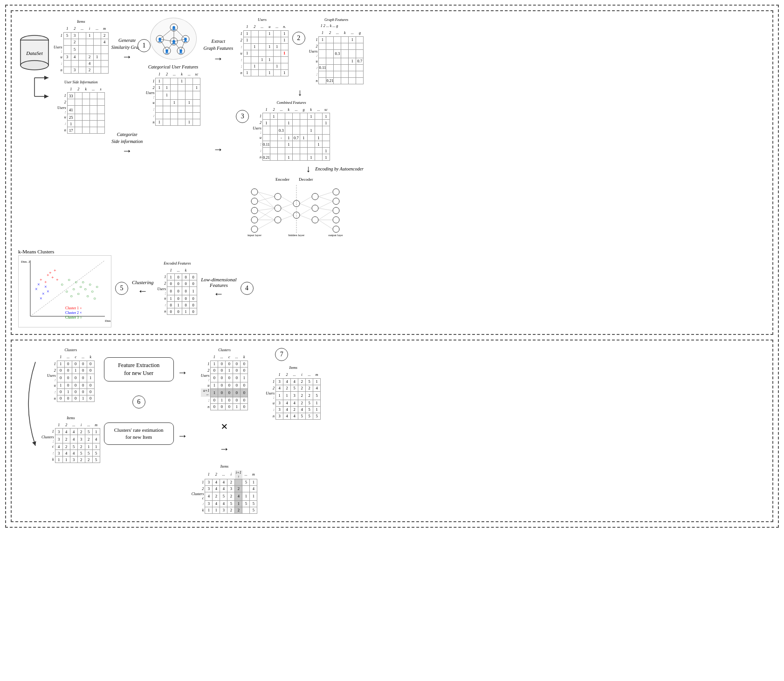 The image size is (784, 681). I want to click on encoded-features: Encoded Features 1...k 11000 20000 Users…, so click(177, 288).